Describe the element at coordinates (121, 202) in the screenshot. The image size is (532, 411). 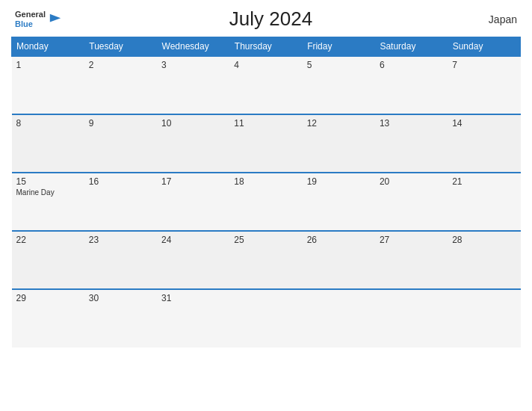
I see `calendar-cell: 16` at that location.